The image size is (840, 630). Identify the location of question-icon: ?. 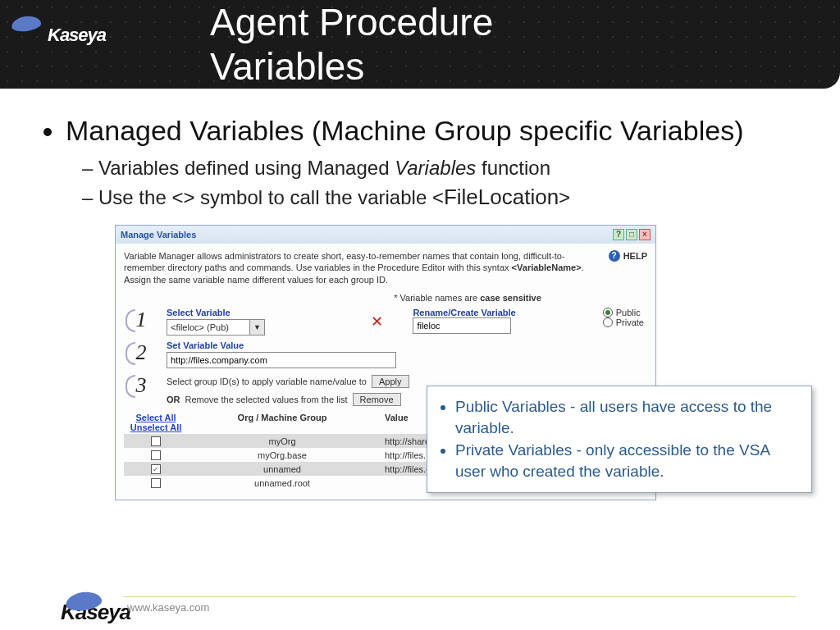
(614, 256).